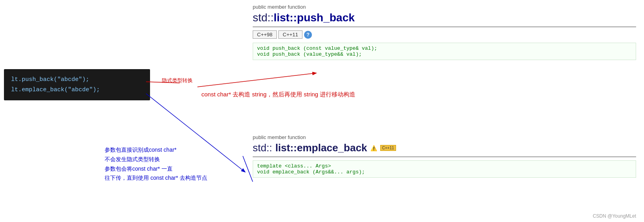  I want to click on blue-line-4: 往下传，直到使用 const char* 去构造节点, so click(156, 178).